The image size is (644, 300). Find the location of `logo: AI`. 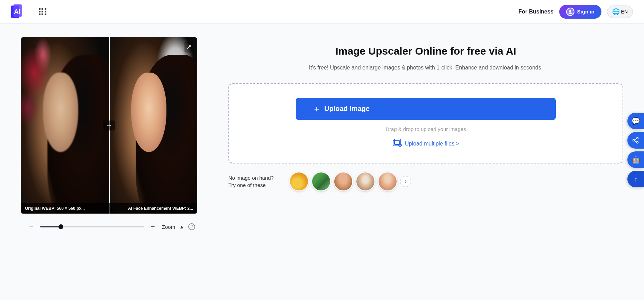

logo: AI is located at coordinates (21, 12).